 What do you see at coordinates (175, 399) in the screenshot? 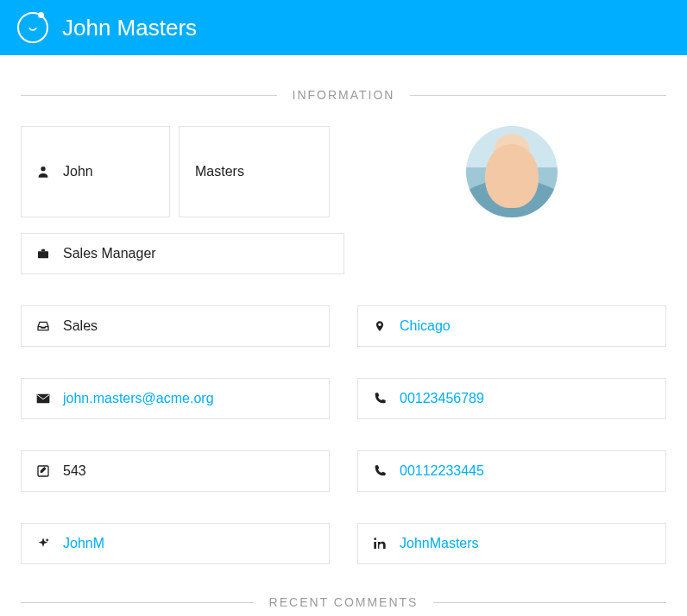
I see `email-field: john.masters@acme.org` at bounding box center [175, 399].